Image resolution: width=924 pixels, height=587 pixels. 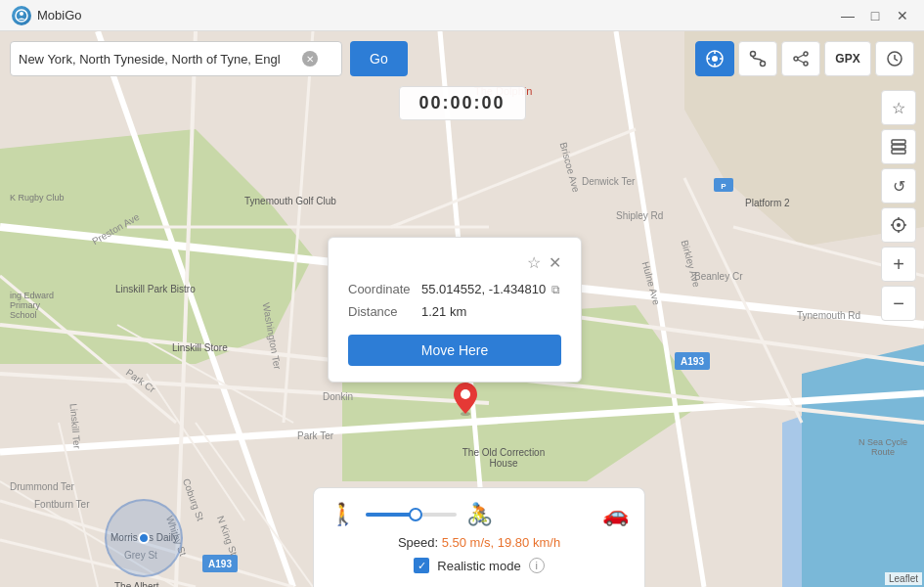 What do you see at coordinates (639, 215) in the screenshot?
I see `label-shipley: Shipley Rd` at bounding box center [639, 215].